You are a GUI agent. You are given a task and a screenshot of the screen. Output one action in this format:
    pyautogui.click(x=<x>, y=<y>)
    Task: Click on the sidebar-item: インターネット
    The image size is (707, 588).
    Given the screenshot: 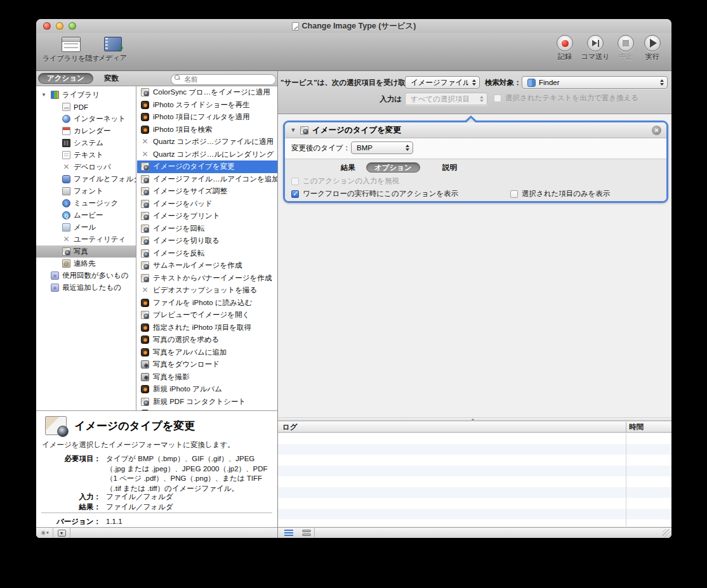 What is the action you would take?
    pyautogui.click(x=86, y=119)
    